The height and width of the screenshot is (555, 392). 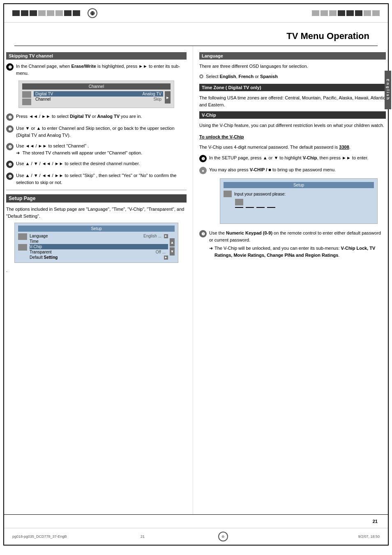 What do you see at coordinates (99, 252) in the screenshot?
I see `setup-row-transparent: Transparent Off ...` at bounding box center [99, 252].